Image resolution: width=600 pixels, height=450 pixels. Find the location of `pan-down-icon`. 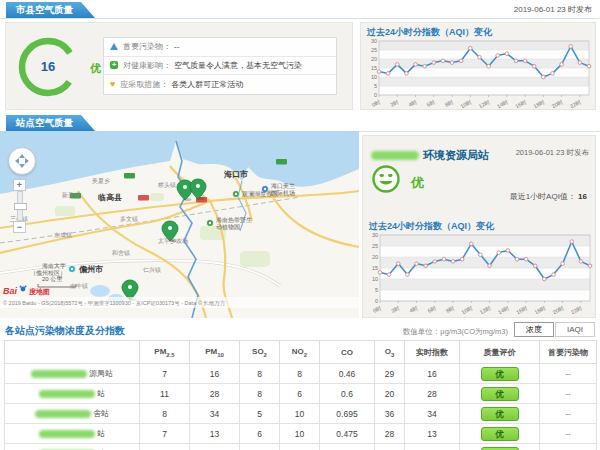

pan-down-icon is located at coordinates (22, 168).